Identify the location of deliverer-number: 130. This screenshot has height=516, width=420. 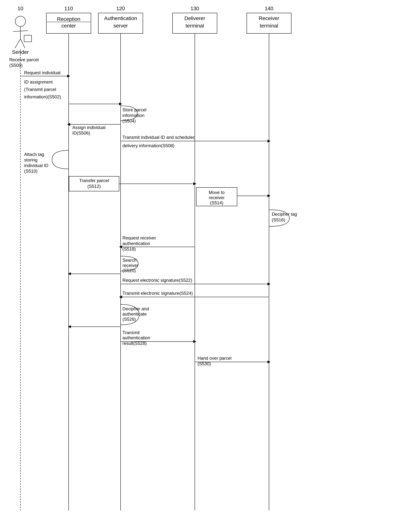
(195, 8).